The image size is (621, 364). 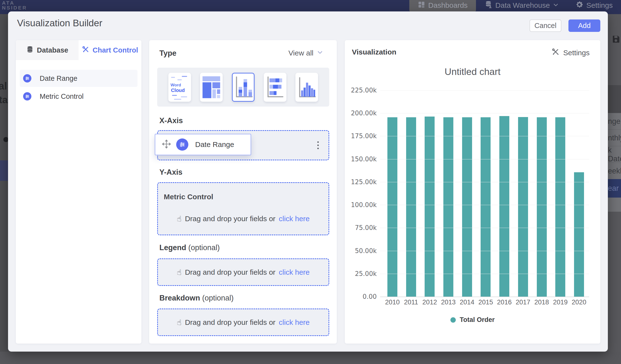 I want to click on backdrop-dropdown: nge nthly k Date eekly ear, so click(x=615, y=162).